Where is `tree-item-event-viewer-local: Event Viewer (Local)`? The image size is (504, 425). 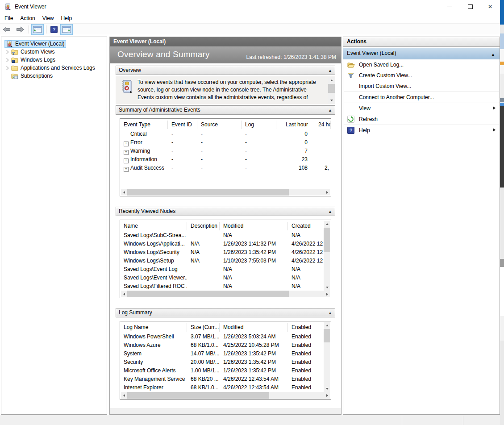 tree-item-event-viewer-local: Event Viewer (Local) is located at coordinates (54, 44).